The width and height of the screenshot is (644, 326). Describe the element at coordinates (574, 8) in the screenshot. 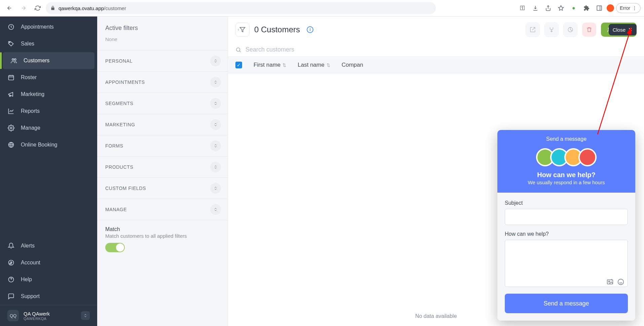

I see `camera-icon: ●` at that location.